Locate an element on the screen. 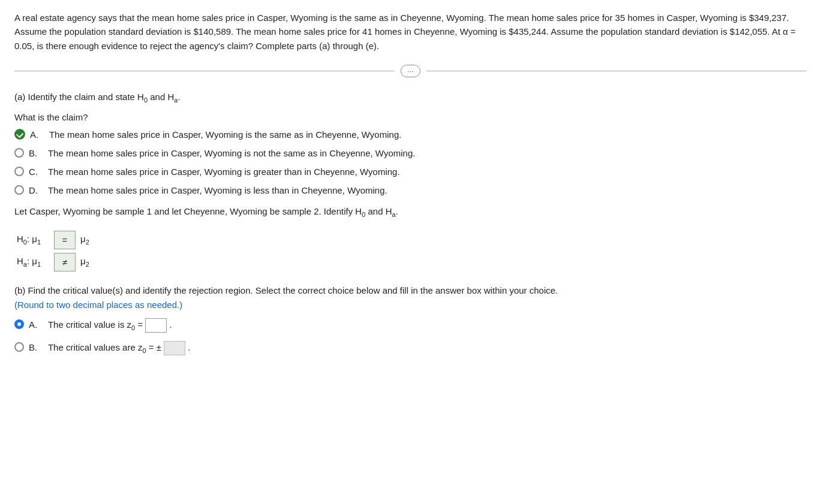 The height and width of the screenshot is (504, 821). problem-text: A real estate agency says that the mean … is located at coordinates (410, 32).